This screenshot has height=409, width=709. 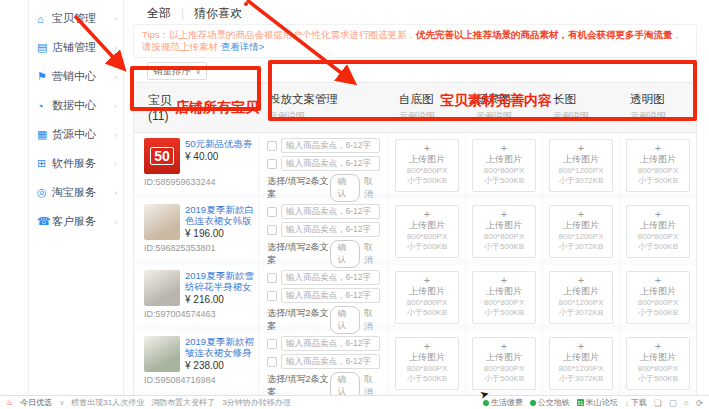 I want to click on product-price: ¥ 216.00, so click(x=220, y=300).